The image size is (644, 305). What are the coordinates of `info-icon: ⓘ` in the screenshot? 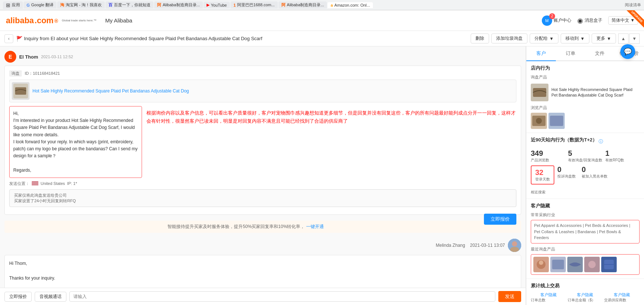 It's located at (601, 141).